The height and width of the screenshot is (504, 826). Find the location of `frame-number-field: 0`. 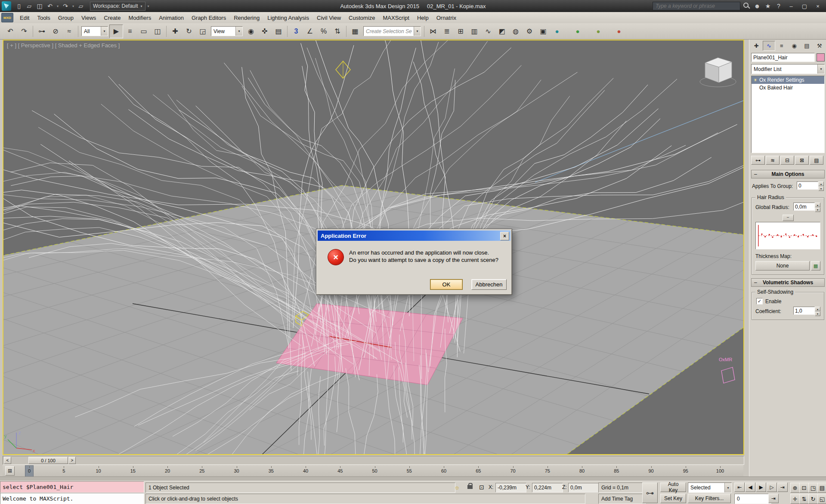

frame-number-field: 0 is located at coordinates (753, 499).